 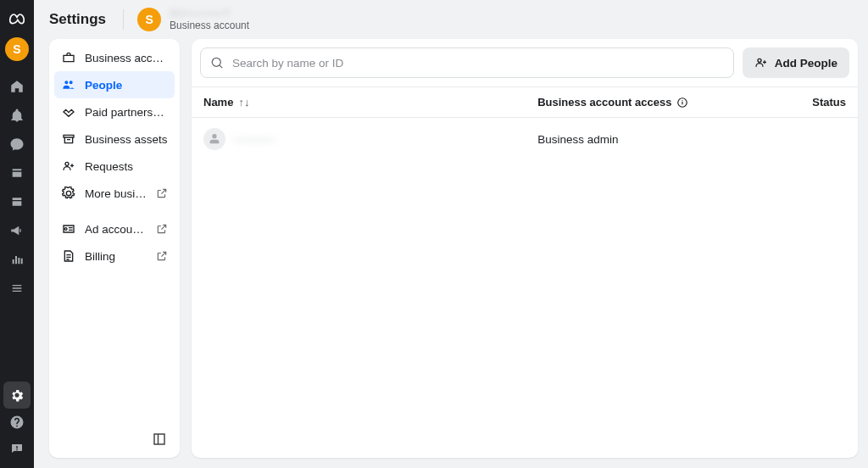 What do you see at coordinates (149, 20) in the screenshot?
I see `account-avatar: S` at bounding box center [149, 20].